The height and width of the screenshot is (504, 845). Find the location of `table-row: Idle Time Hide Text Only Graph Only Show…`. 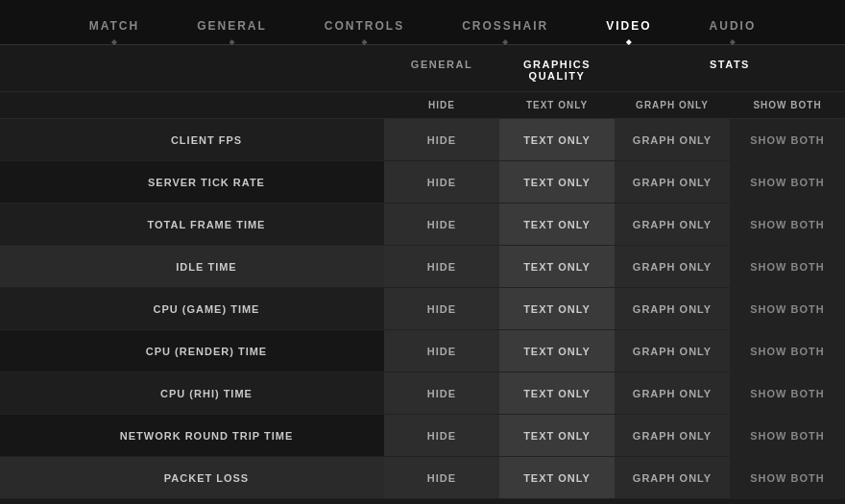

table-row: Idle Time Hide Text Only Graph Only Show… is located at coordinates (422, 267).